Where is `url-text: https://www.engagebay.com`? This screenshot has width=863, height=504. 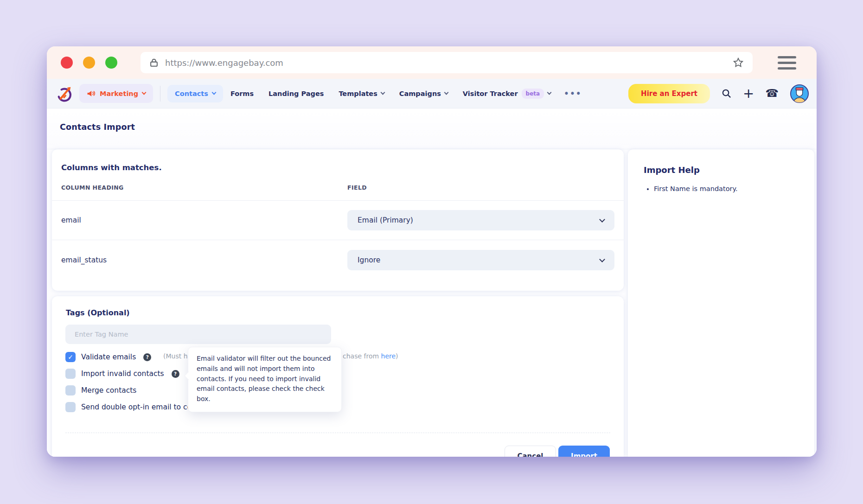
url-text: https://www.engagebay.com is located at coordinates (449, 63).